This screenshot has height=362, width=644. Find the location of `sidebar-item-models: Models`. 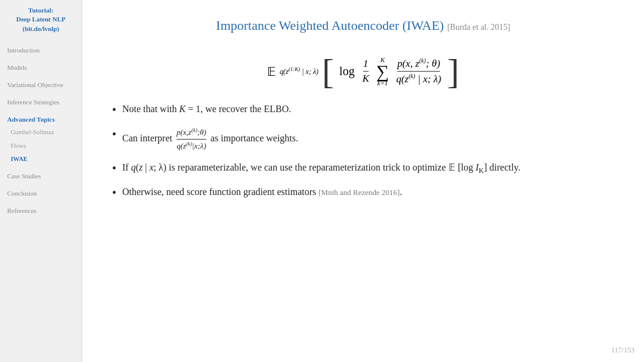

sidebar-item-models: Models is located at coordinates (41, 68).